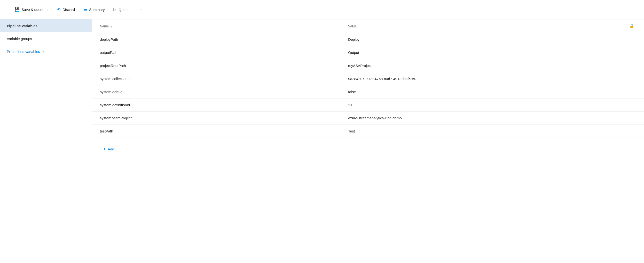 The image size is (644, 263). Describe the element at coordinates (368, 105) in the screenshot. I see `table-row: system.definitionId11` at that location.